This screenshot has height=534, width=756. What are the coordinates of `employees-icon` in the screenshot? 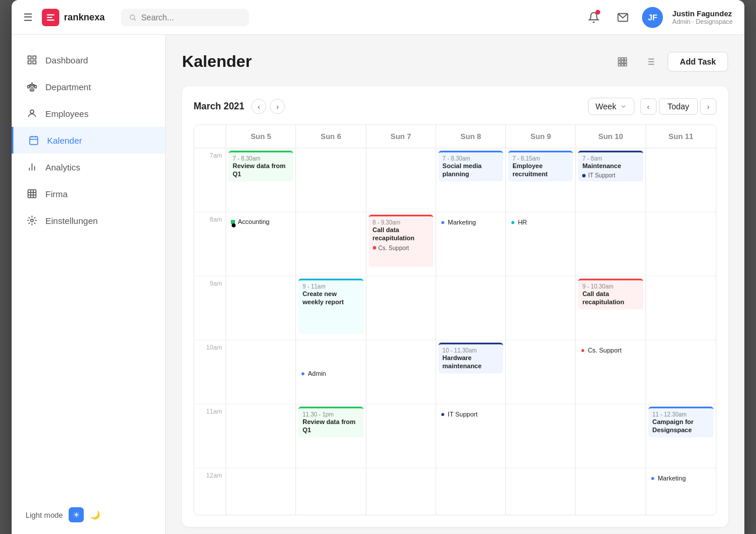 It's located at (32, 113).